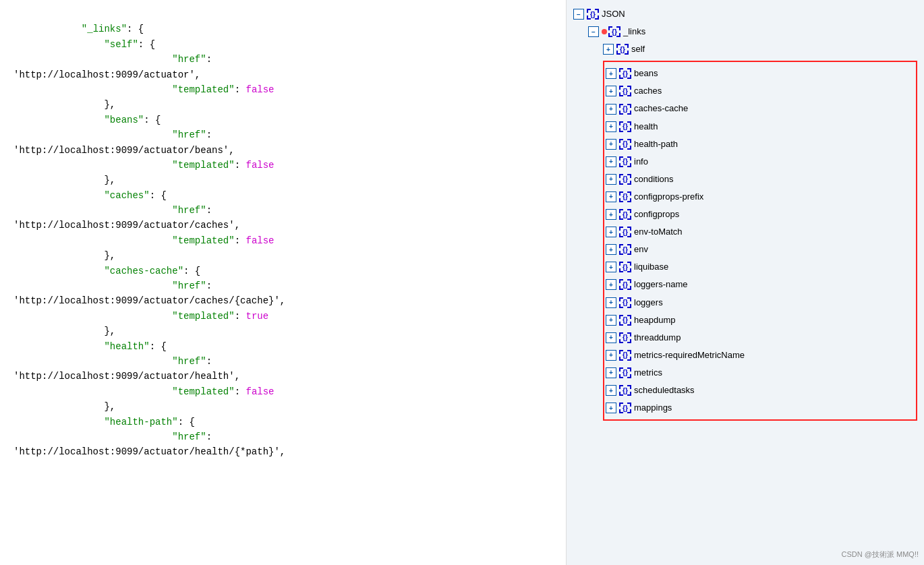  What do you see at coordinates (611, 109) in the screenshot?
I see `expand-caches-cache: +` at bounding box center [611, 109].